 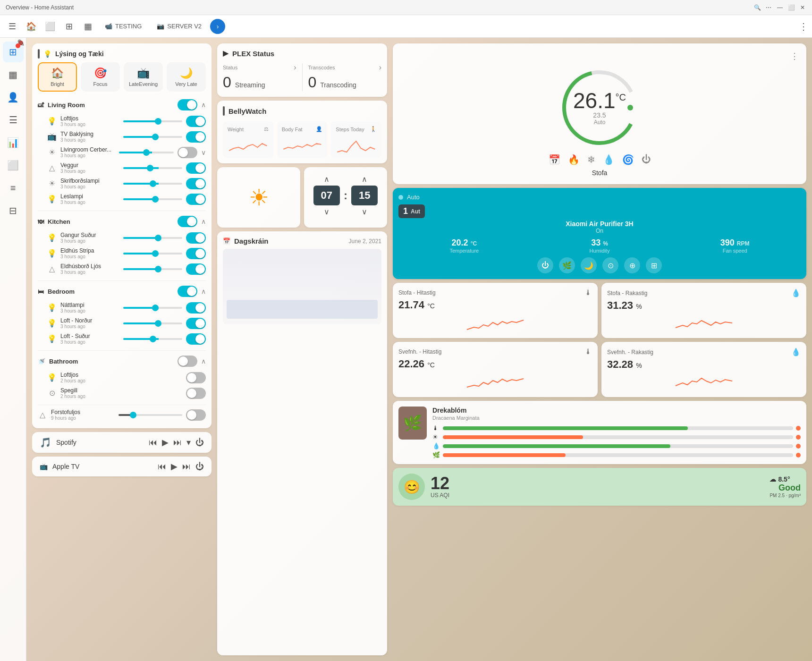 I want to click on appletv-play-button: ▶, so click(x=174, y=466).